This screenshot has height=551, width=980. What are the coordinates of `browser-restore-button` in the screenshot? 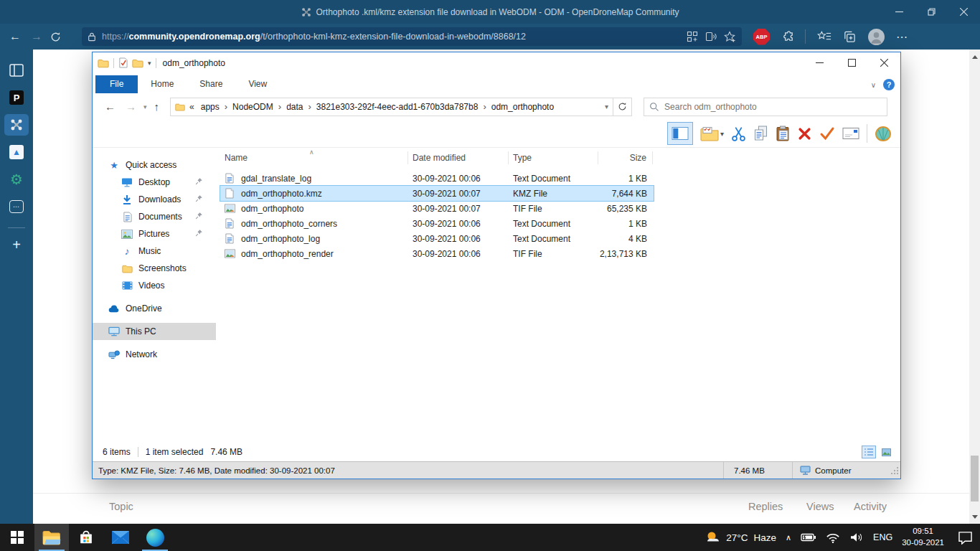 It's located at (931, 11).